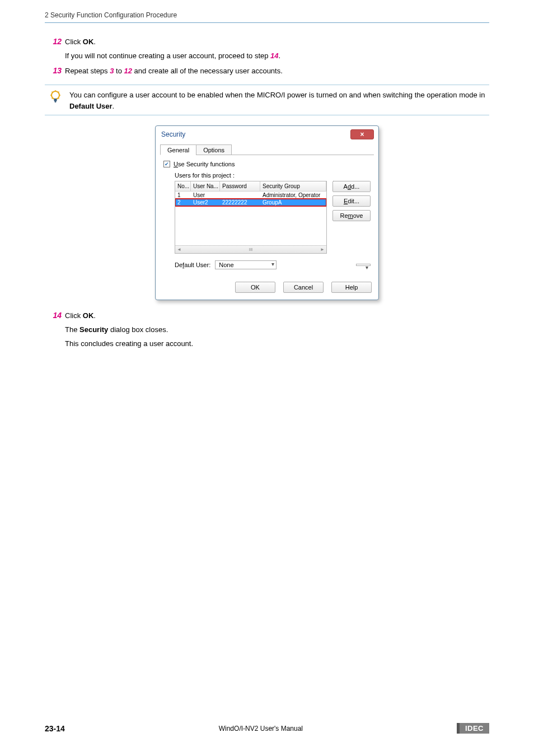 The height and width of the screenshot is (756, 534). What do you see at coordinates (91, 106) in the screenshot?
I see `tip-text-bold: Default User` at bounding box center [91, 106].